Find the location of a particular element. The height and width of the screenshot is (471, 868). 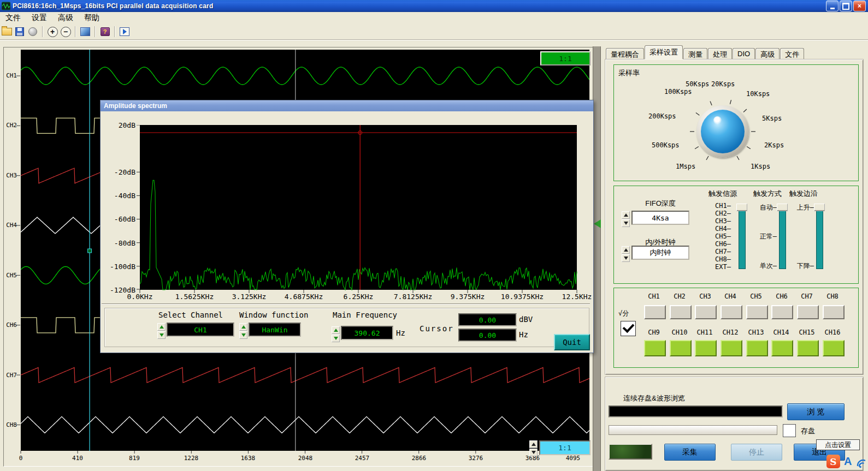

cursor-amplitude-field: 0.00 is located at coordinates (487, 320).